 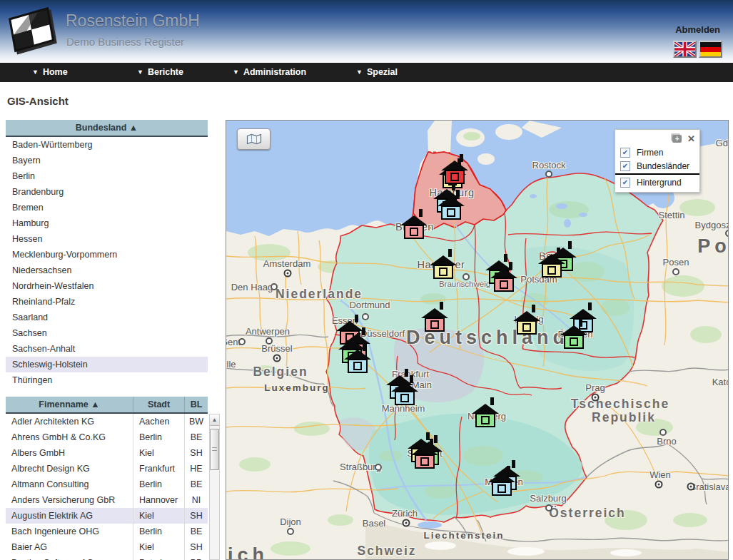 What do you see at coordinates (107, 422) in the screenshot?
I see `table-row: Adler Architekten KGAachenBW` at bounding box center [107, 422].